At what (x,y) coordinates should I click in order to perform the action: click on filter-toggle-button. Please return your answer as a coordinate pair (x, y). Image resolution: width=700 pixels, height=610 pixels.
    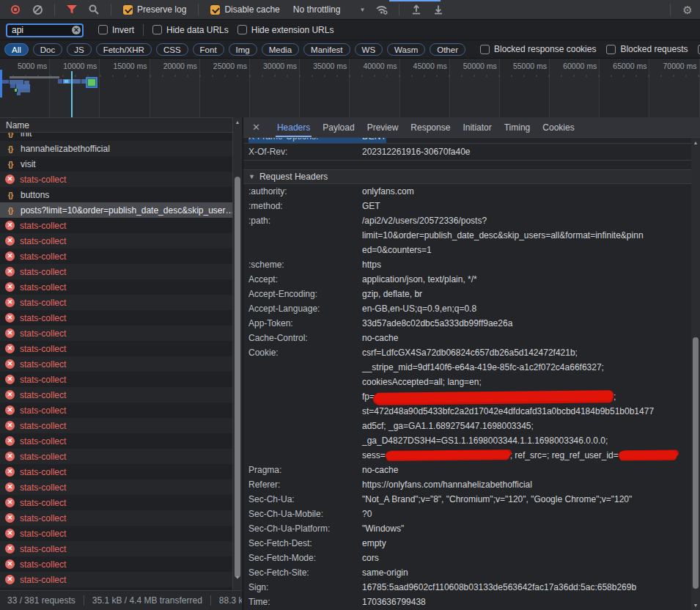
    Looking at the image, I should click on (72, 10).